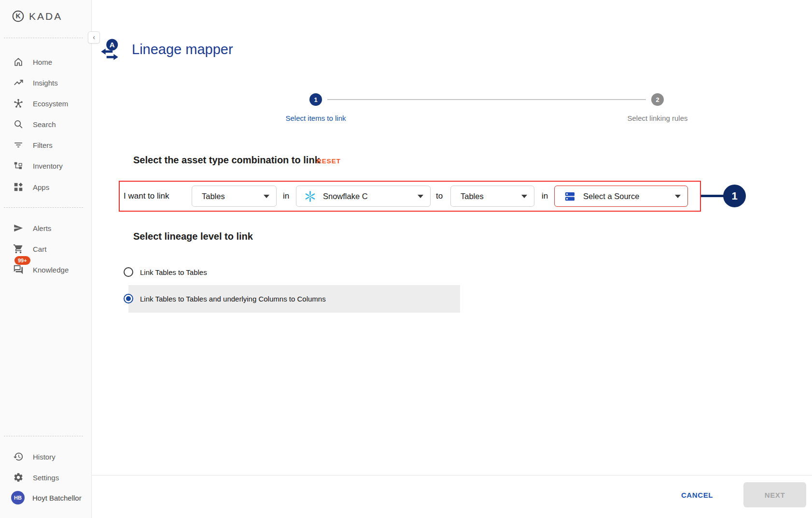 Image resolution: width=812 pixels, height=518 pixels. What do you see at coordinates (128, 299) in the screenshot?
I see `radio-checked-icon` at bounding box center [128, 299].